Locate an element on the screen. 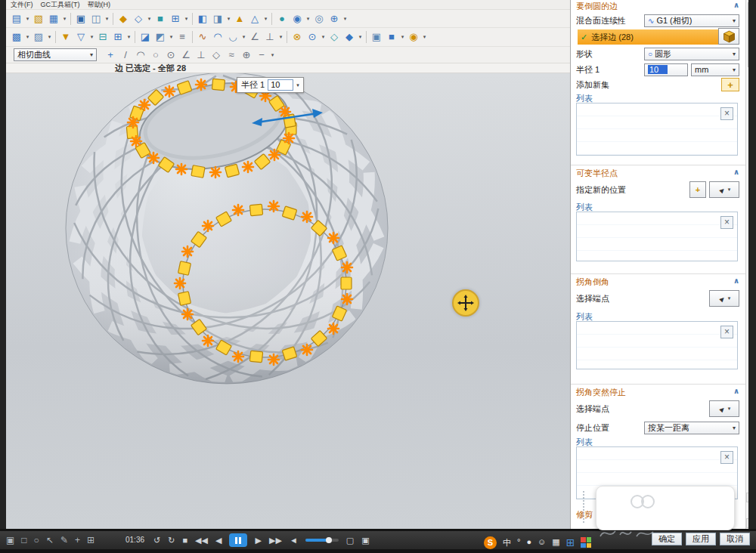 The height and width of the screenshot is (553, 756). edge-set-list: × is located at coordinates (657, 129).